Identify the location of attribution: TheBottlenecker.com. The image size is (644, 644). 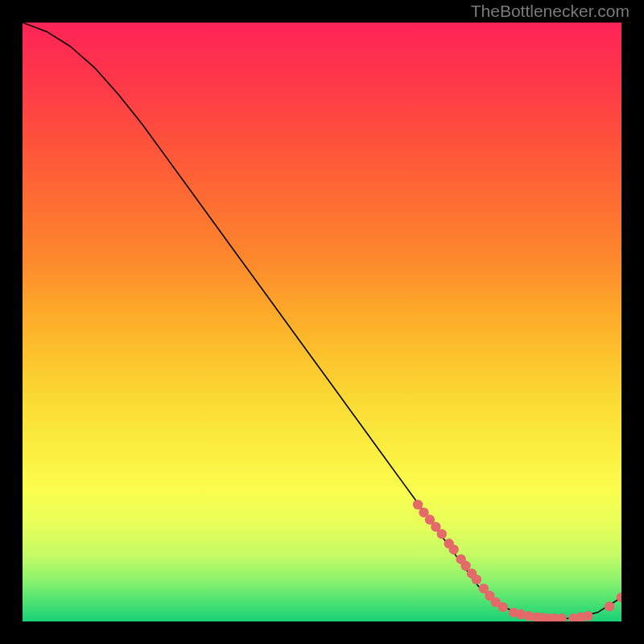
(551, 11).